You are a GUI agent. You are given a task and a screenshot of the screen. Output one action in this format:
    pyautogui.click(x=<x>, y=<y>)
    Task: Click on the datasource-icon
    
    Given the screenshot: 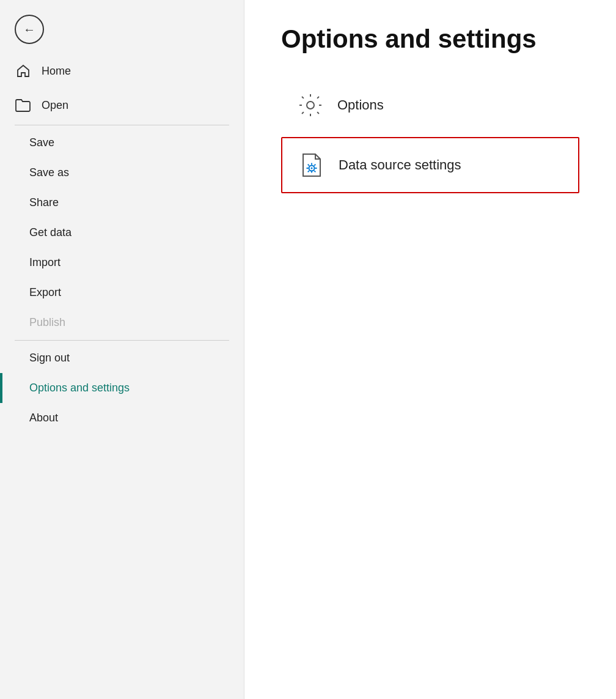 What is the action you would take?
    pyautogui.click(x=312, y=165)
    